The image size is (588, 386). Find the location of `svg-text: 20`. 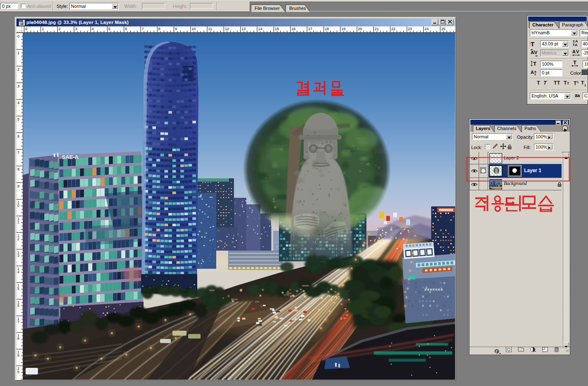

svg-text: 20 is located at coordinates (360, 29).